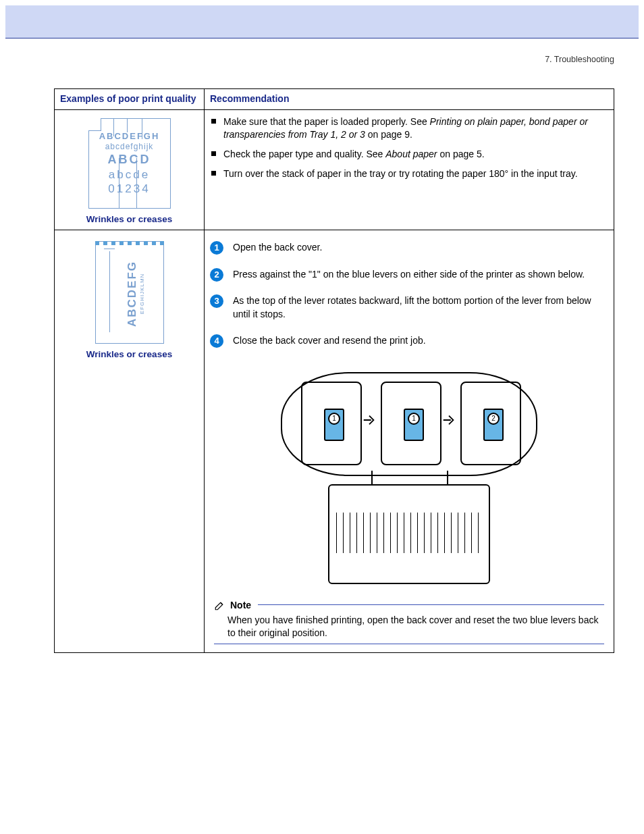 This screenshot has width=644, height=834. What do you see at coordinates (409, 100) in the screenshot?
I see `col-header-recommendation: Recommendation` at bounding box center [409, 100].